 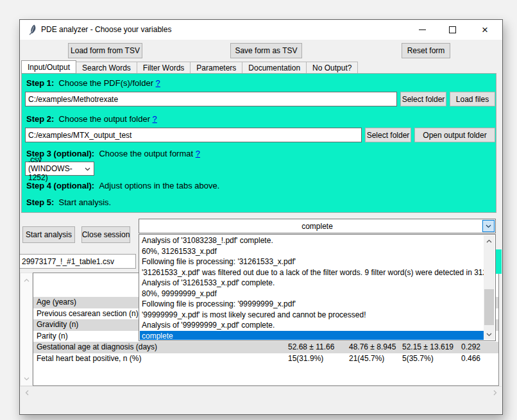 I want to click on step2-help-link: ?, so click(x=155, y=119).